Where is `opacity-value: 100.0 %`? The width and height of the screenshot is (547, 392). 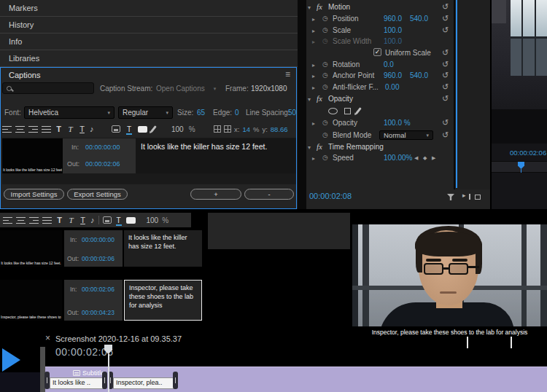 opacity-value: 100.0 % is located at coordinates (397, 122).